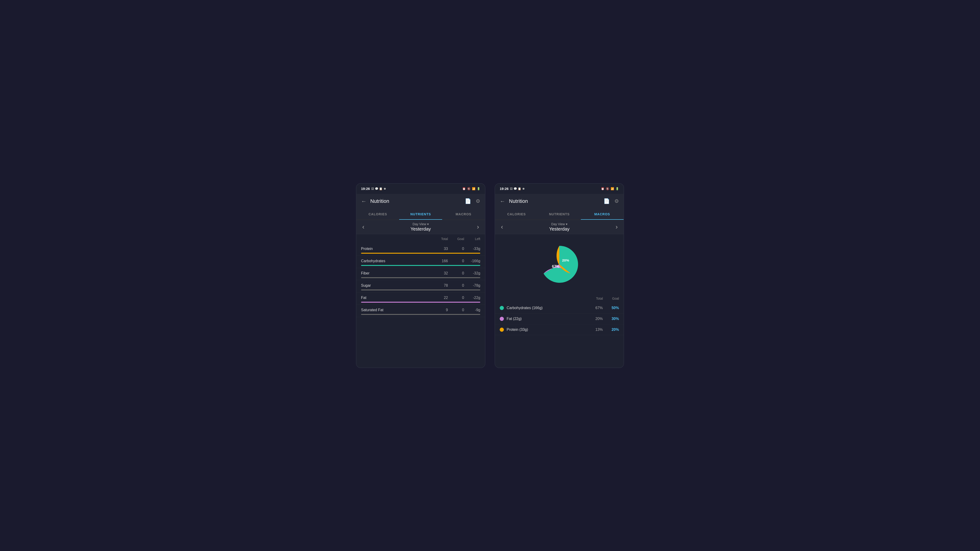 The image size is (980, 551). What do you see at coordinates (567, 224) in the screenshot?
I see `dropdown-icon: ▾` at bounding box center [567, 224].